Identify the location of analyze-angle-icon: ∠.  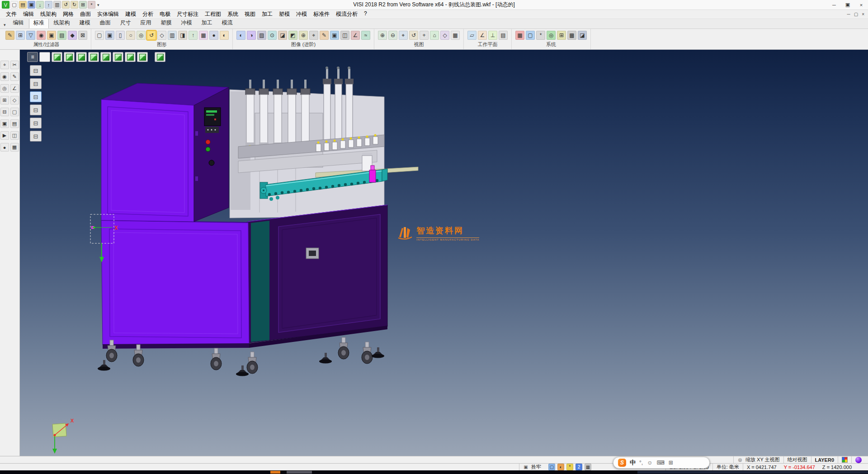
(355, 35).